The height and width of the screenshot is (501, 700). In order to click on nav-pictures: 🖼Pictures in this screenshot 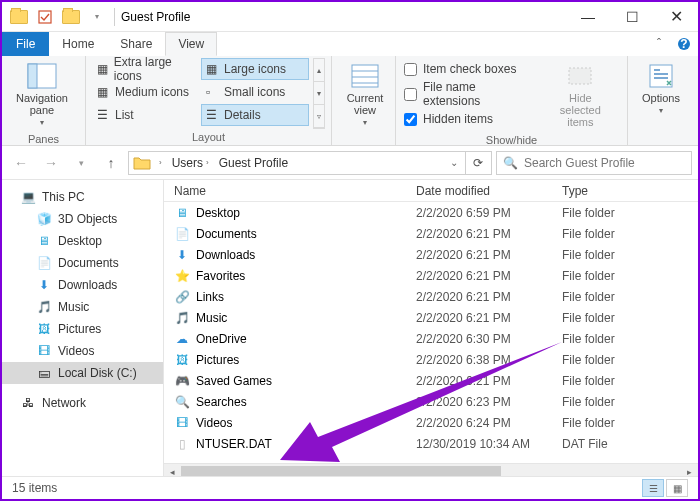, I will do `click(82, 329)`.